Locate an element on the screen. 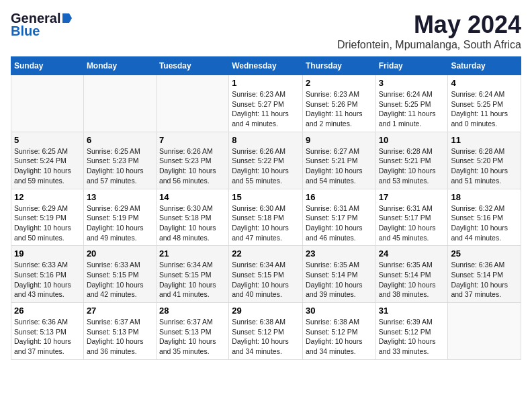 This screenshot has width=532, height=411. day-info: Sunrise: 6:39 AMSunset: 5:12 PMDaylight:… is located at coordinates (412, 337).